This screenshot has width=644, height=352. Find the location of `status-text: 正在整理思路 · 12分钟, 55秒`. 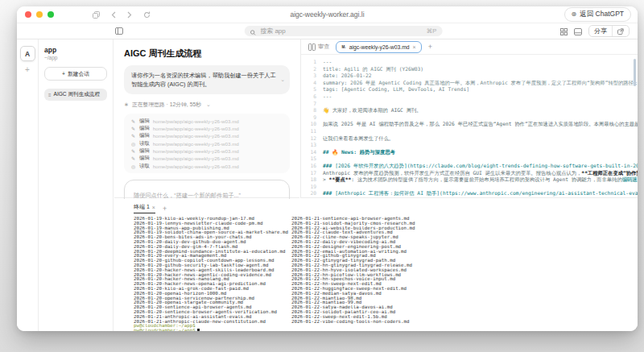

status-text: 正在整理思路 · 12分钟, 55秒 is located at coordinates (167, 105).